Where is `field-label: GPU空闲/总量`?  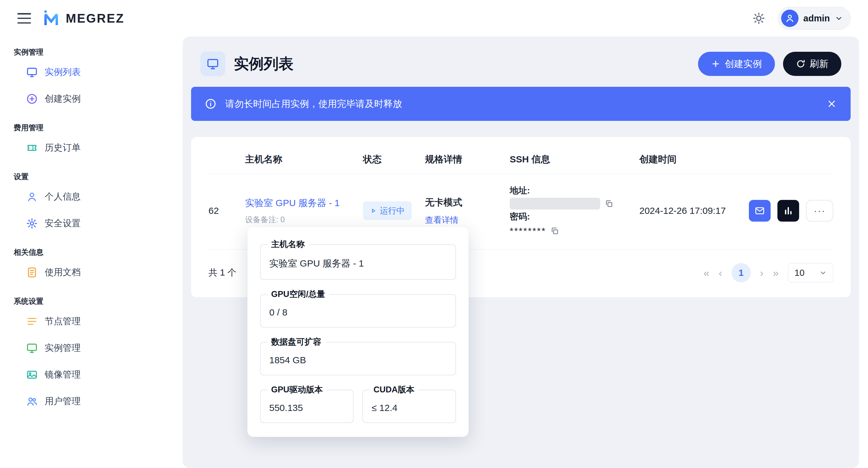
field-label: GPU空闲/总量 is located at coordinates (298, 294).